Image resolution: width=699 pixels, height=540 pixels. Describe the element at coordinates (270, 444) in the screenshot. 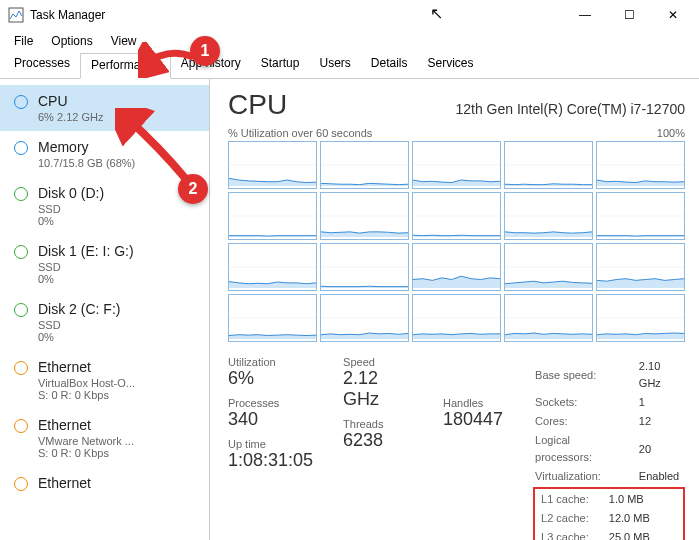

I see `uptime-label: Up time` at that location.